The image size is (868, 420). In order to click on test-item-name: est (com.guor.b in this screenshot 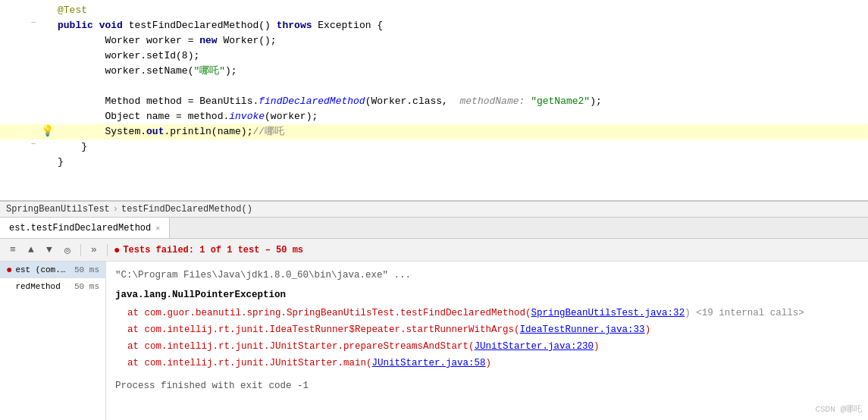, I will do `click(42, 270)`.